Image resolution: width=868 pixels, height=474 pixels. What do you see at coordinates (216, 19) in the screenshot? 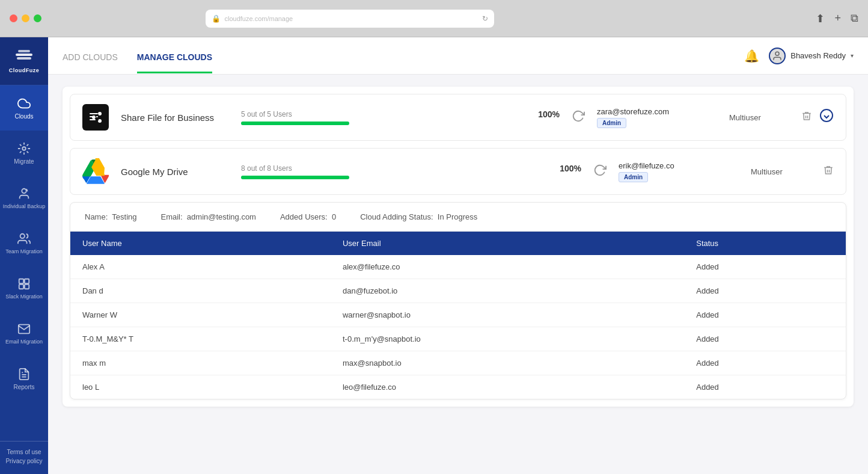
I see `lock-icon: 🔒` at bounding box center [216, 19].